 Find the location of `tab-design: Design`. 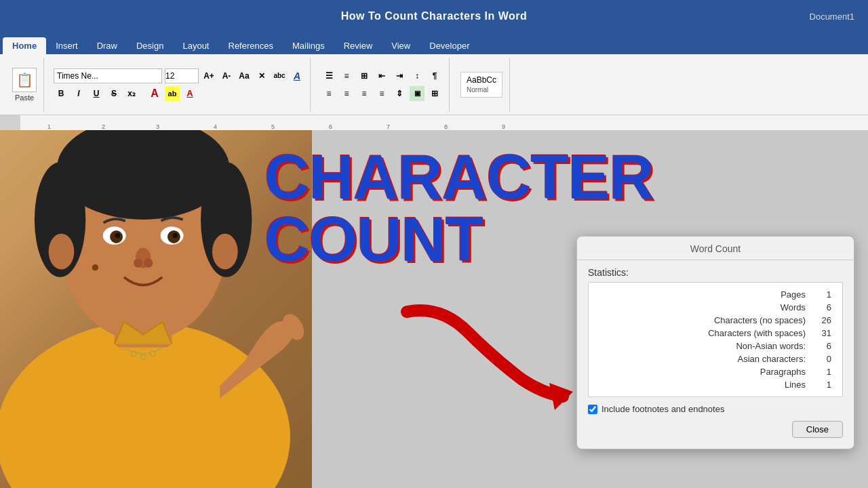

tab-design: Design is located at coordinates (150, 46).